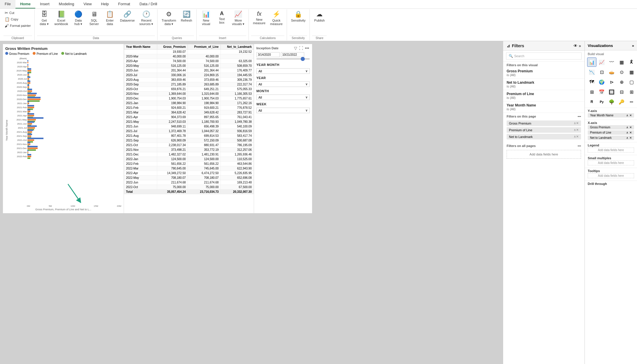 The width and height of the screenshot is (637, 364). What do you see at coordinates (612, 62) in the screenshot?
I see `viz-icon-area-chart: 〰` at bounding box center [612, 62].